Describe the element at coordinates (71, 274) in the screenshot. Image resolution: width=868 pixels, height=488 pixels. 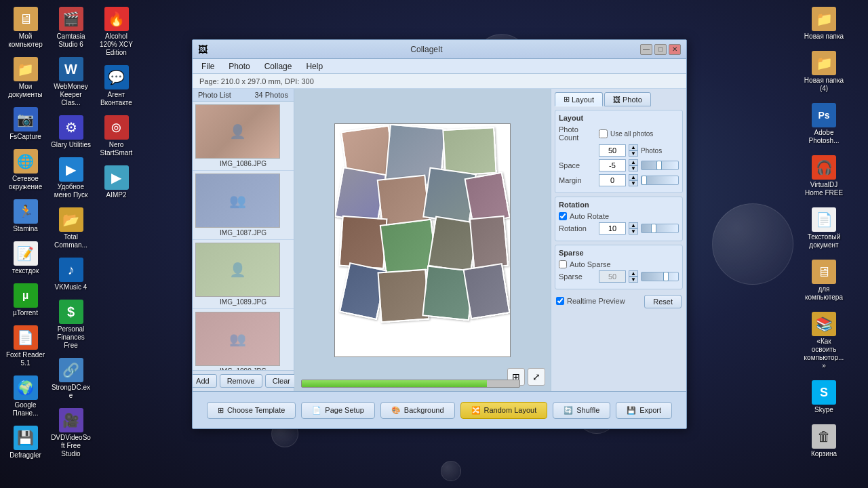
I see `desktop-icon-vkmusic: ♪ VKMusic 4` at that location.